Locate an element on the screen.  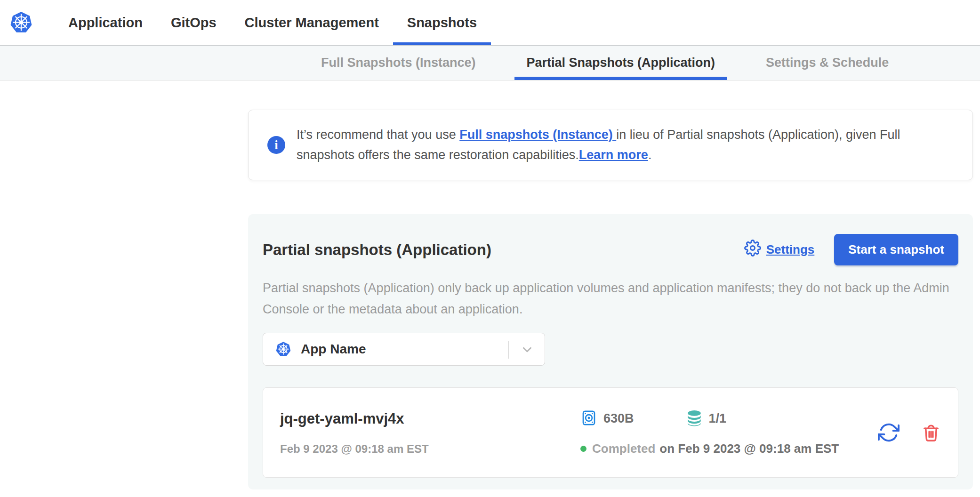
chevron-down-icon is located at coordinates (527, 351).